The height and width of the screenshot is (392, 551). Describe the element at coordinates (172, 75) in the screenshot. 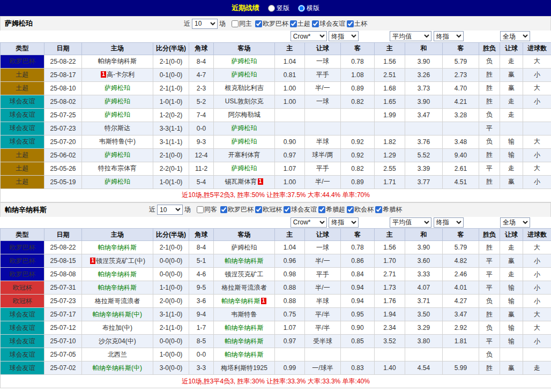

I see `score-halftime: 0-1(0-0)` at that location.